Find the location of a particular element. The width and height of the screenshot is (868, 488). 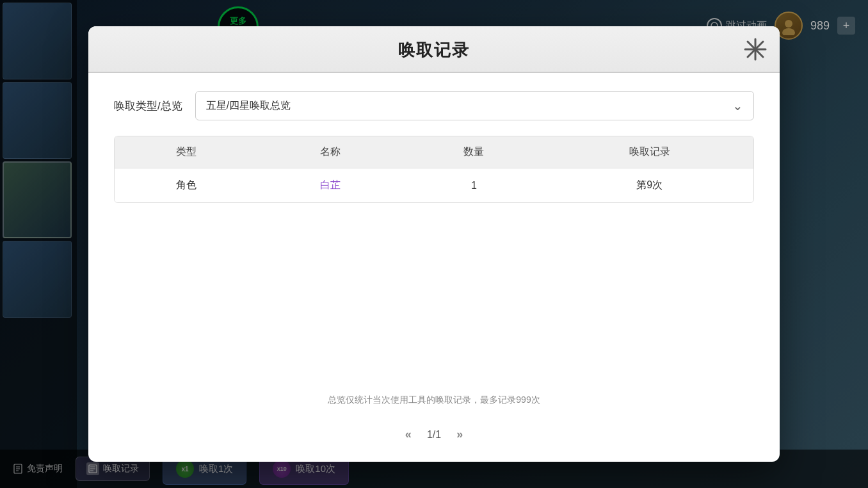

cell-record: 第9次 is located at coordinates (650, 186).